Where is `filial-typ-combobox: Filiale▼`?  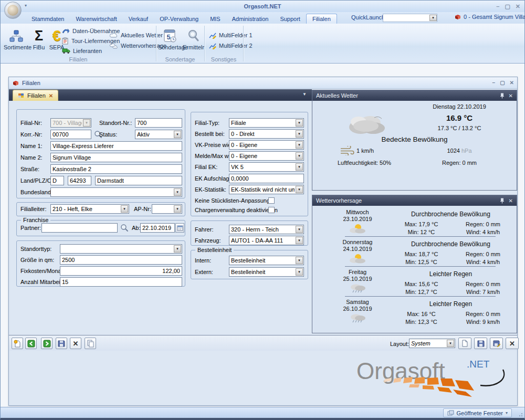
filial-typ-combobox: Filiale▼ is located at coordinates (267, 123).